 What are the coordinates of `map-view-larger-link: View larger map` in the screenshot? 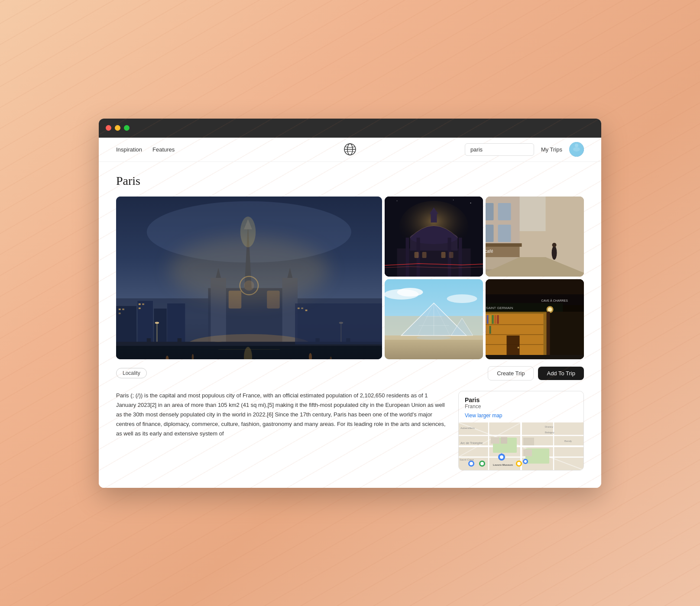 It's located at (483, 416).